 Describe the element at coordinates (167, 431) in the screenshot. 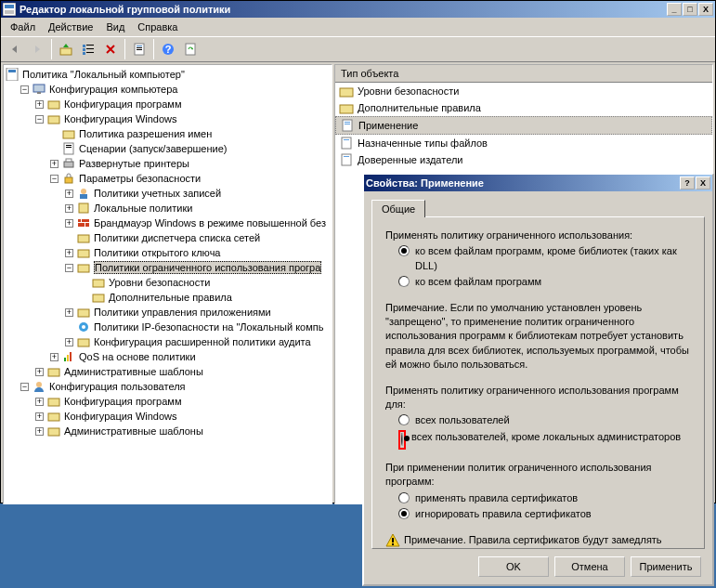

I see `tree-u-admin: +Административные шаблоны` at that location.